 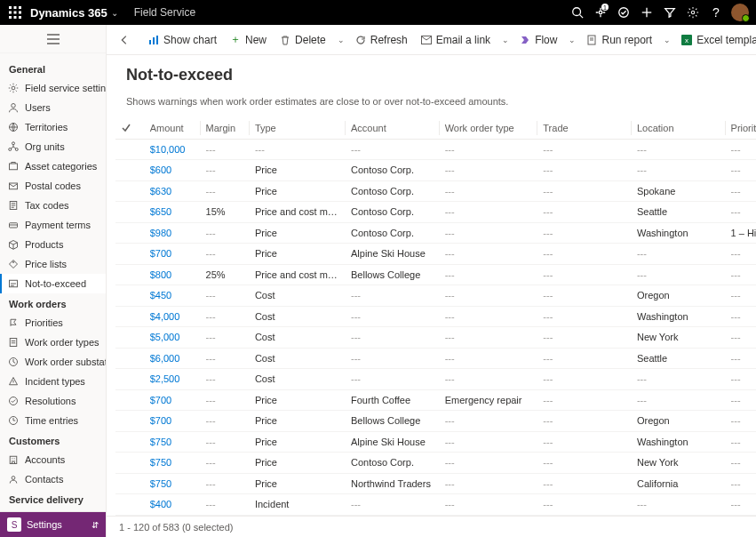 What do you see at coordinates (716, 12) in the screenshot?
I see `help-icon: ?` at bounding box center [716, 12].